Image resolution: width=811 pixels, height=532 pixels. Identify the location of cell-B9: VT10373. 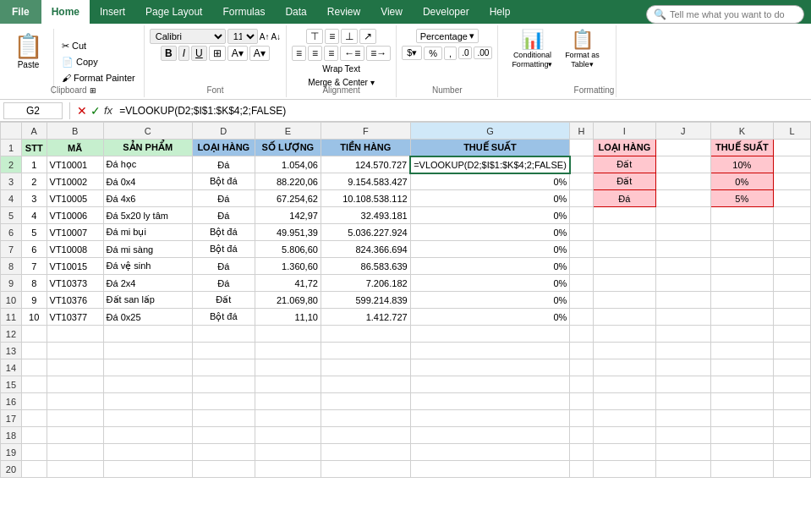
(74, 283).